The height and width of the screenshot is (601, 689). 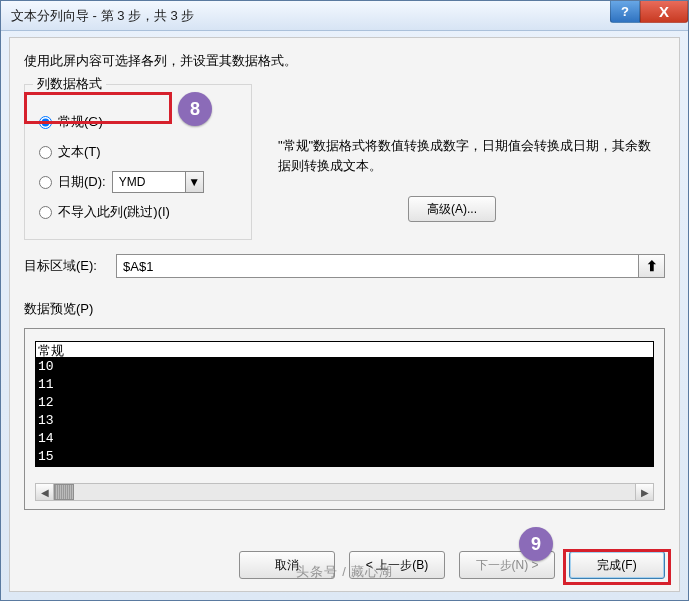 What do you see at coordinates (46, 122) in the screenshot?
I see `radio-general` at bounding box center [46, 122].